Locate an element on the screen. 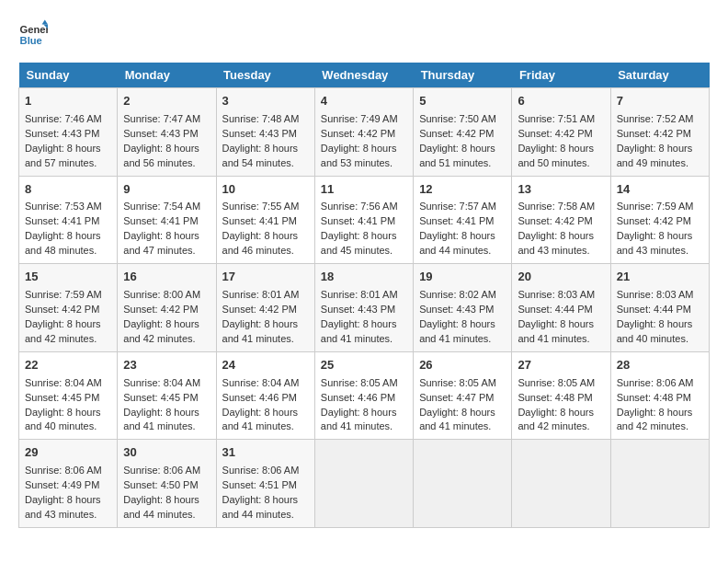 Image resolution: width=728 pixels, height=563 pixels. sunrise-text: Sunrise: 7:57 AM is located at coordinates (458, 206).